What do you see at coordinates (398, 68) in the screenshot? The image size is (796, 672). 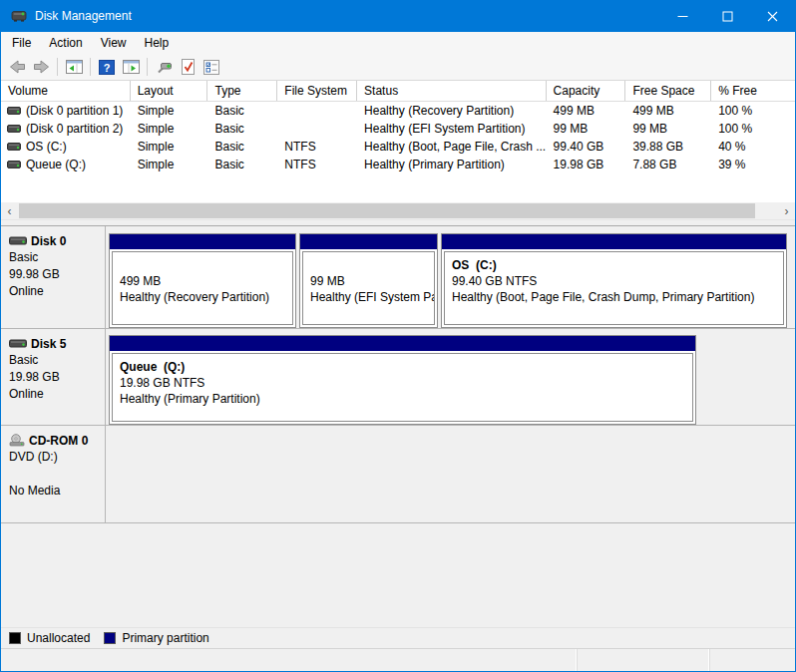 I see `toolbar: ?` at bounding box center [398, 68].